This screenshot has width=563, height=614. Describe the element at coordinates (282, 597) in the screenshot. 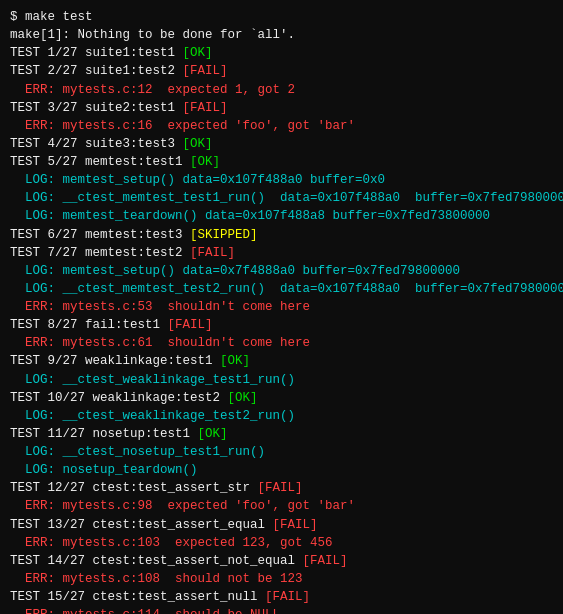

I see `terminal-line: TEST 15/27 ctest:test_assert_null [FAIL]` at that location.